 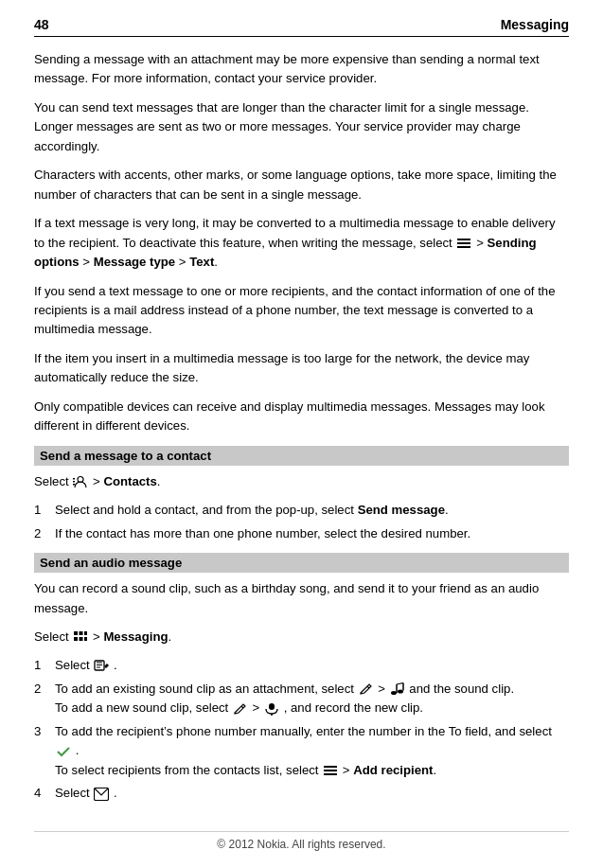 What do you see at coordinates (301, 562) in the screenshot?
I see `section2-header: Send an audio message` at bounding box center [301, 562].